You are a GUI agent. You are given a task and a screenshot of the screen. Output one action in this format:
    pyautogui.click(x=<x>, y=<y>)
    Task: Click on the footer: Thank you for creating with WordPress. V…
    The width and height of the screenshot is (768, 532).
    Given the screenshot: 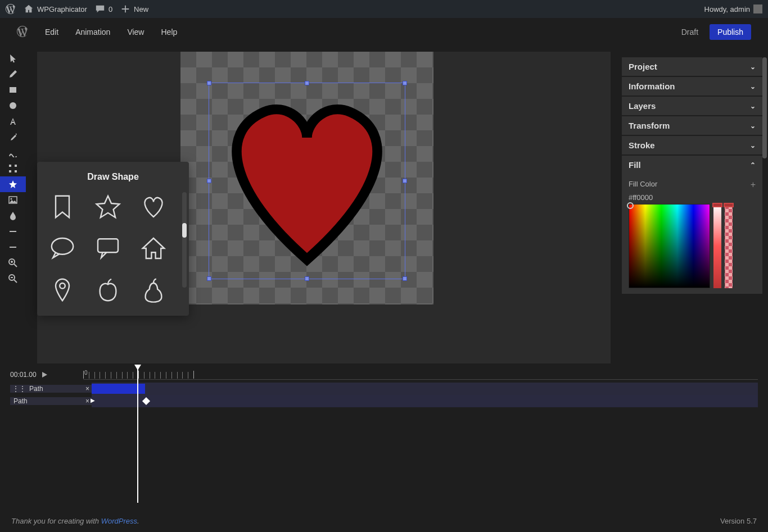 What is the action you would take?
    pyautogui.click(x=384, y=521)
    